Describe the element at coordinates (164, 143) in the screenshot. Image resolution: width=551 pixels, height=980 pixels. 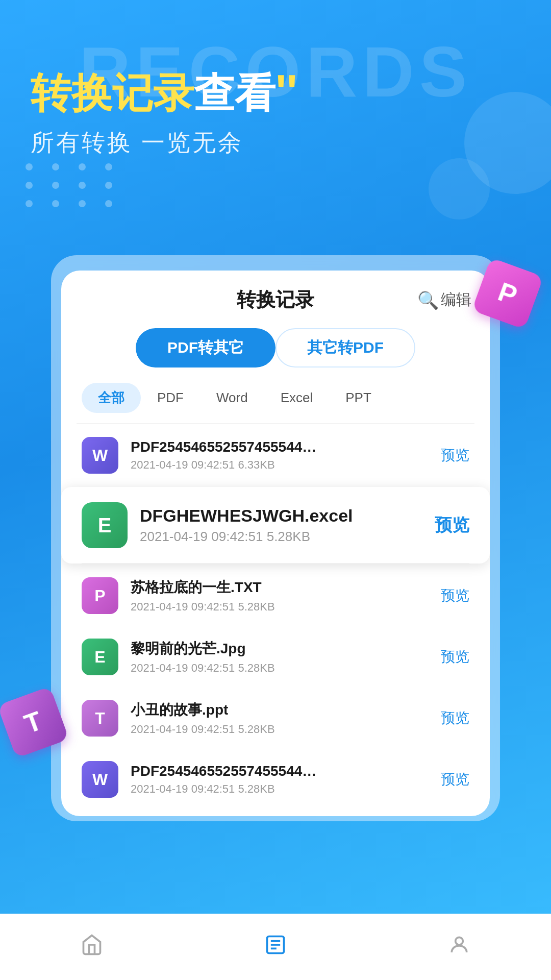
I see `header-subtitle: 所有转换 一览无余` at that location.